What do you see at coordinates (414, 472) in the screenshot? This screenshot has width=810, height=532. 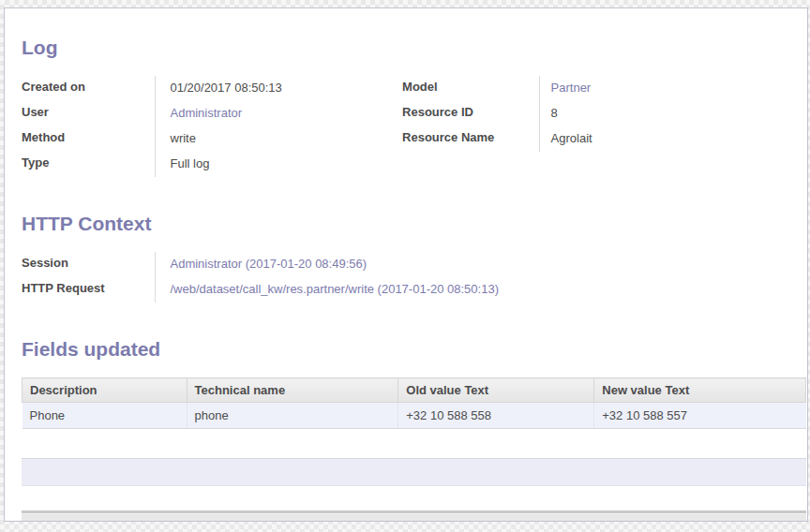 I see `empty-list-band` at bounding box center [414, 472].